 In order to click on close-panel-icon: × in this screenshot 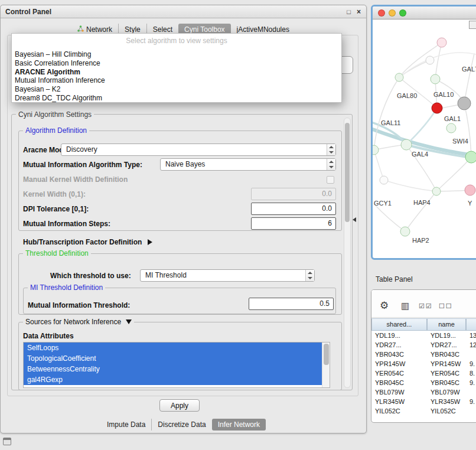, I will do `click(359, 12)`.